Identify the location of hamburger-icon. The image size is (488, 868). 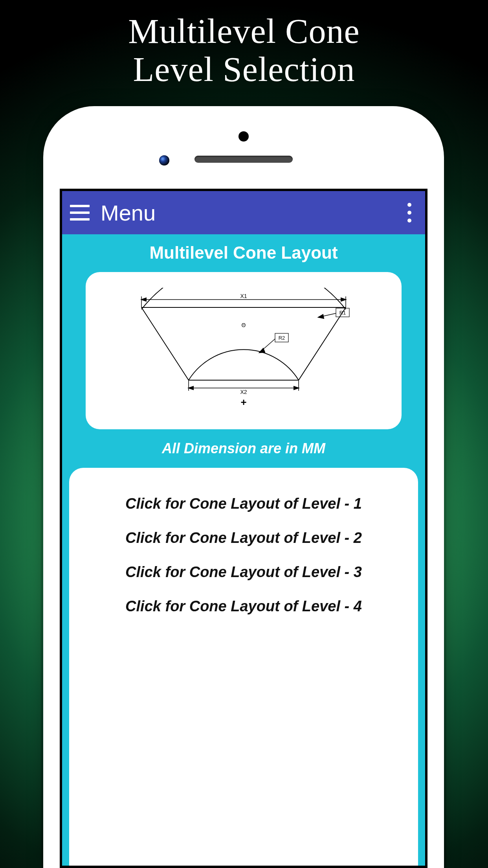
(80, 213).